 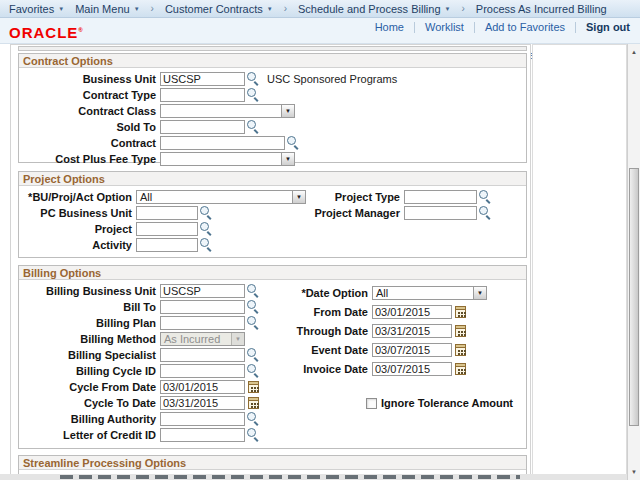 I want to click on billing-method-select-disabled: As Incurred ▼, so click(x=202, y=339).